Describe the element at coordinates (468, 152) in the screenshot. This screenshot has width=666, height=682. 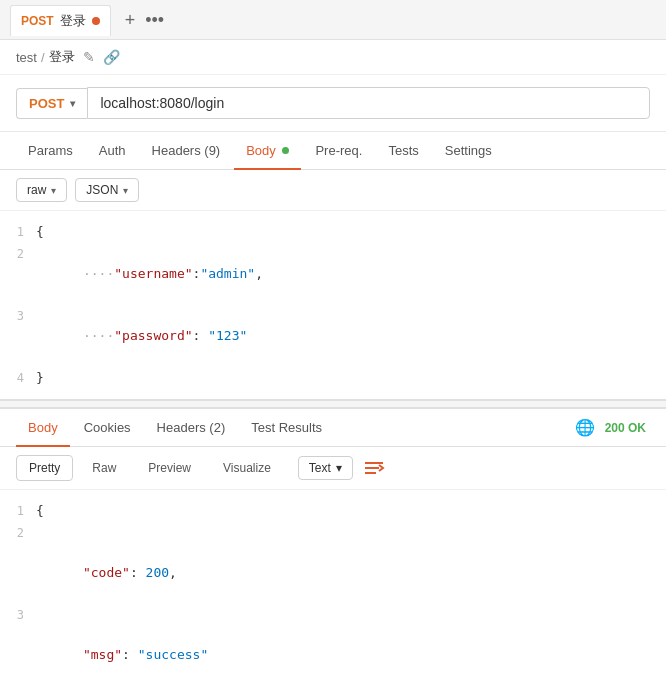
I see `tab-settings: Settings` at that location.